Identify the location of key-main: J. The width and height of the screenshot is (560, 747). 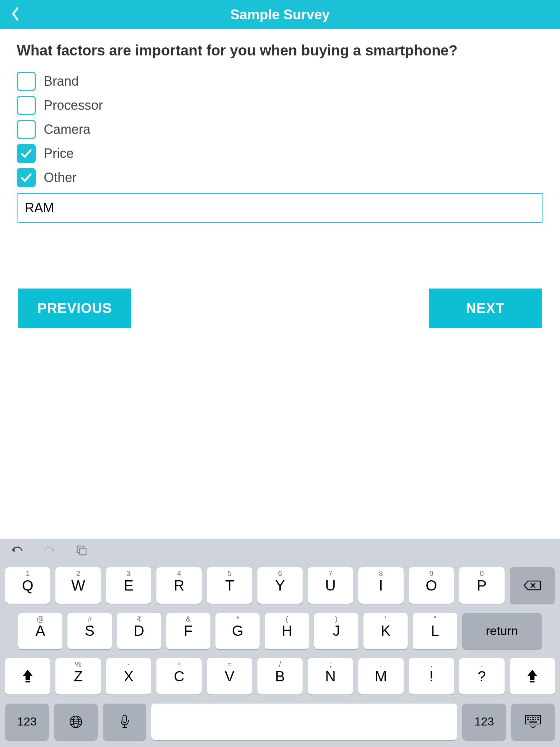
(336, 631).